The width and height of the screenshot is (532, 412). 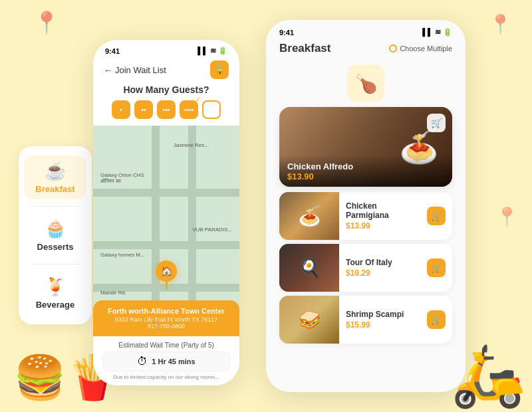 What do you see at coordinates (436, 216) in the screenshot?
I see `menu-cart-btn-chicken-parm: 🛒` at bounding box center [436, 216].